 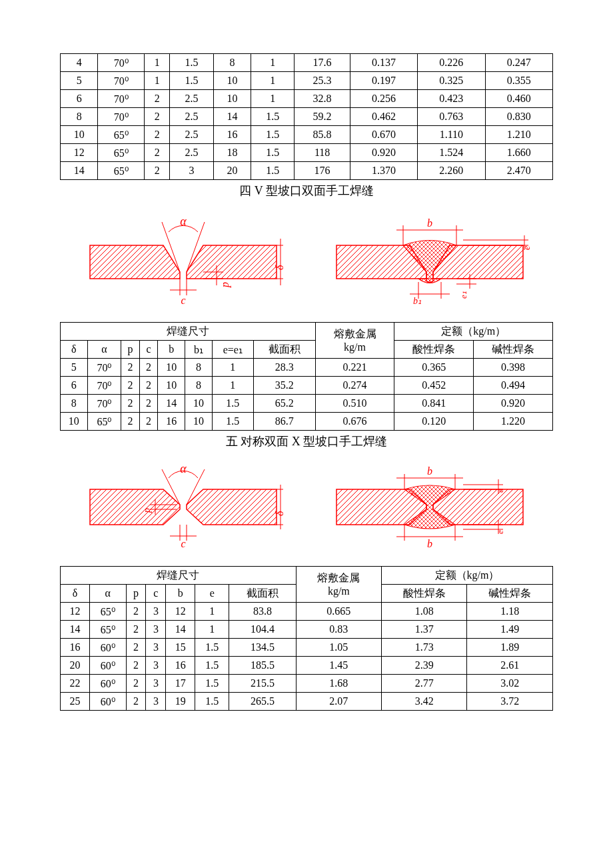 What do you see at coordinates (284, 385) in the screenshot?
I see `cell: 35.2` at bounding box center [284, 385].